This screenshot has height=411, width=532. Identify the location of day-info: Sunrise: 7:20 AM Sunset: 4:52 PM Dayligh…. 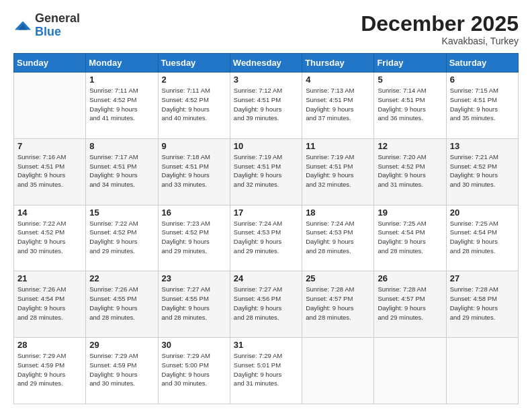
(410, 171).